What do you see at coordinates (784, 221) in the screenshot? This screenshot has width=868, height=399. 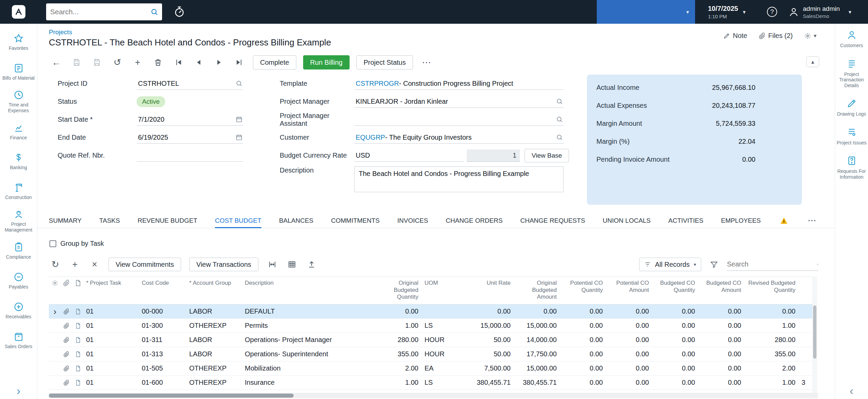 I see `warning-icon` at bounding box center [784, 221].